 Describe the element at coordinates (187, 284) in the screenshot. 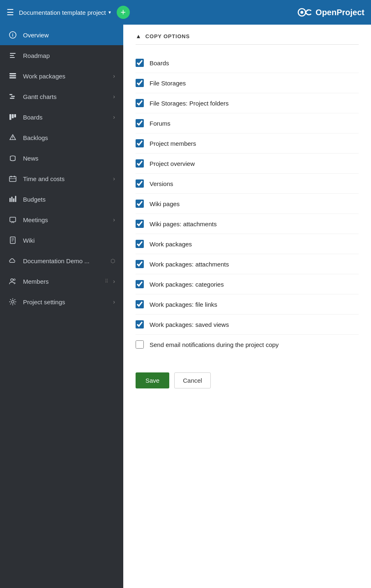

I see `checkbox-label-work-packages-categories: Work packages: categories` at that location.